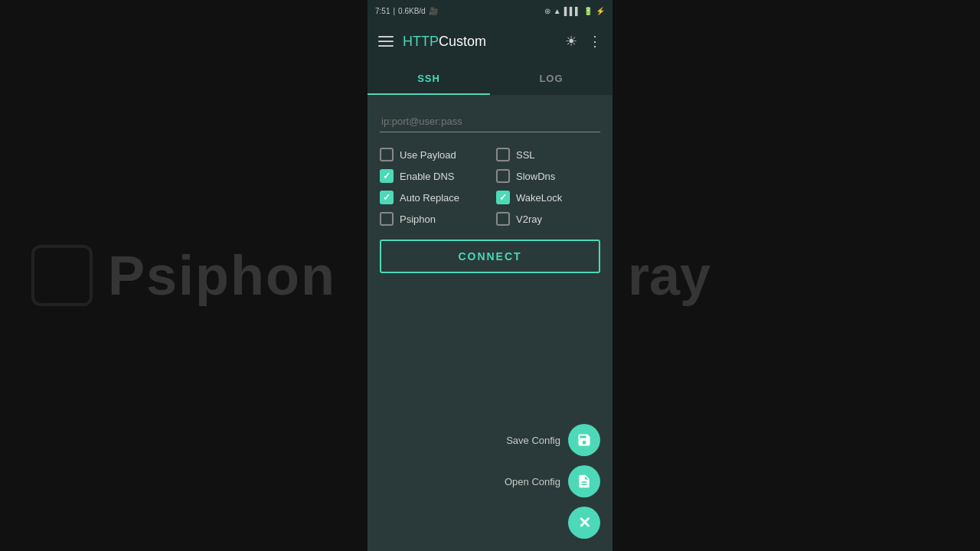 This screenshot has height=551, width=980. Describe the element at coordinates (432, 155) in the screenshot. I see `checkbox-use-payload: Use Payload` at that location.